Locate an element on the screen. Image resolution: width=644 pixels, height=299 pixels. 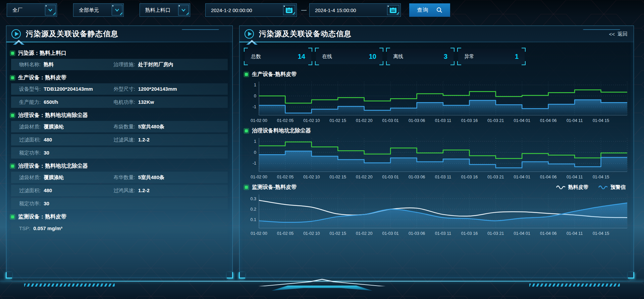
footer-peak-shape is located at coordinates (322, 283).